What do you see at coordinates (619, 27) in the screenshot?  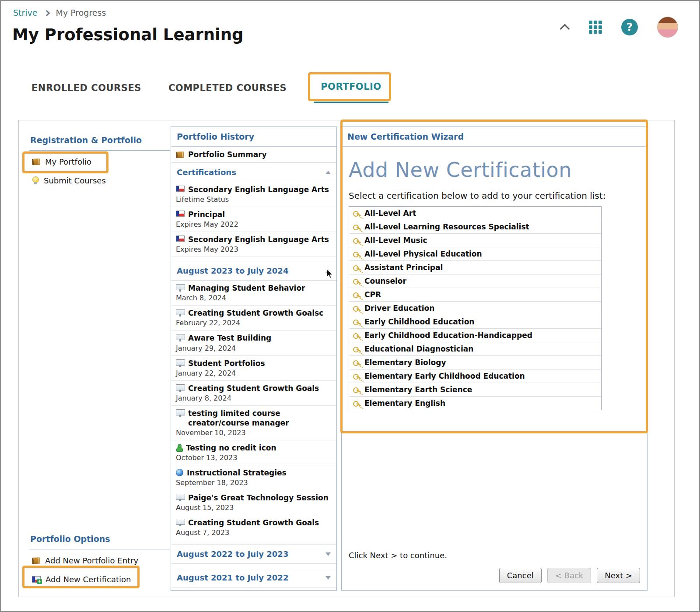 I see `header-actions` at bounding box center [619, 27].